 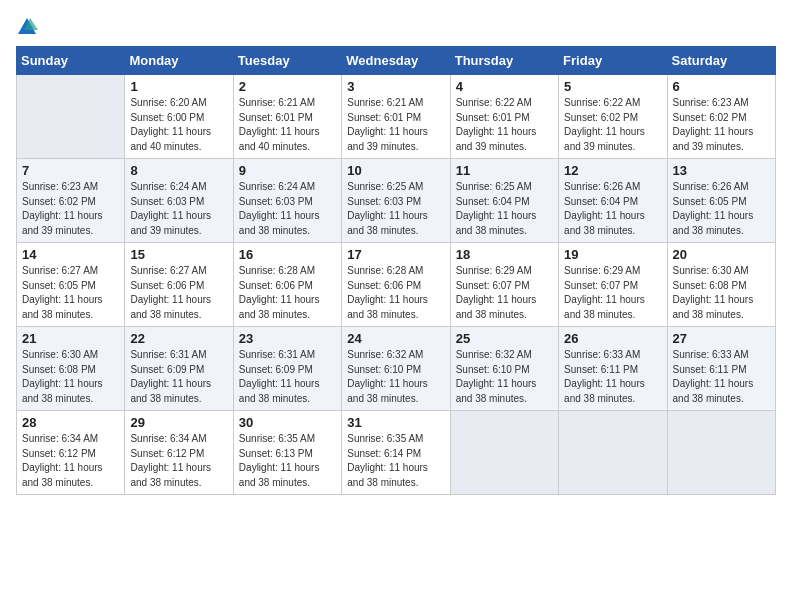 I want to click on day-info: Sunrise: 6:35 AM Sunset: 6:13 PM Dayligh…, so click(x=288, y=461).